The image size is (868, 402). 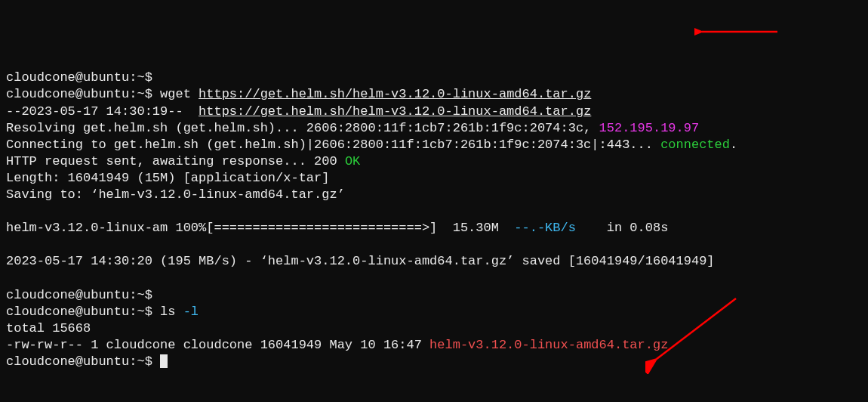 I want to click on ip-address: 152.195.19.97, so click(x=649, y=128).